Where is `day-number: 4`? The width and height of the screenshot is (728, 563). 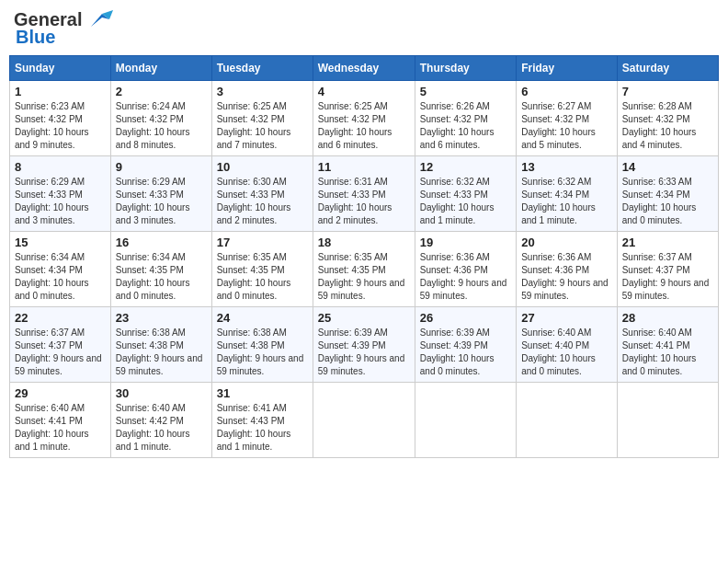 day-number: 4 is located at coordinates (364, 92).